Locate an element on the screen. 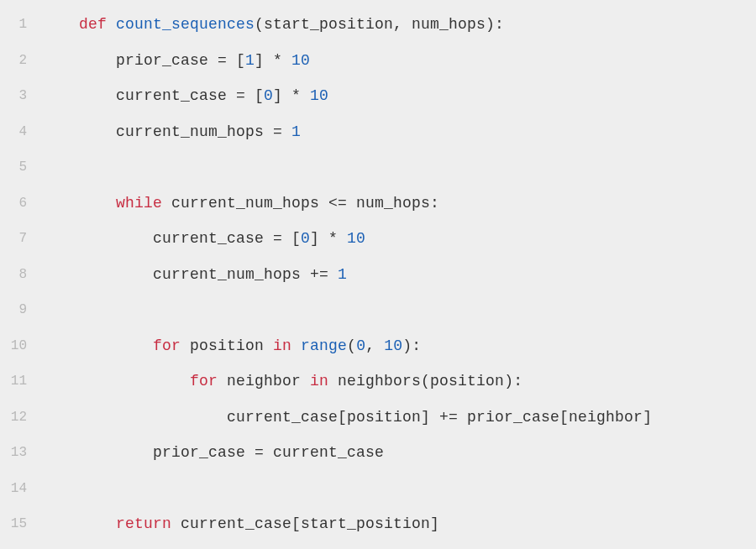  code-line: 7 current_case = [0] * 10 is located at coordinates (378, 238).